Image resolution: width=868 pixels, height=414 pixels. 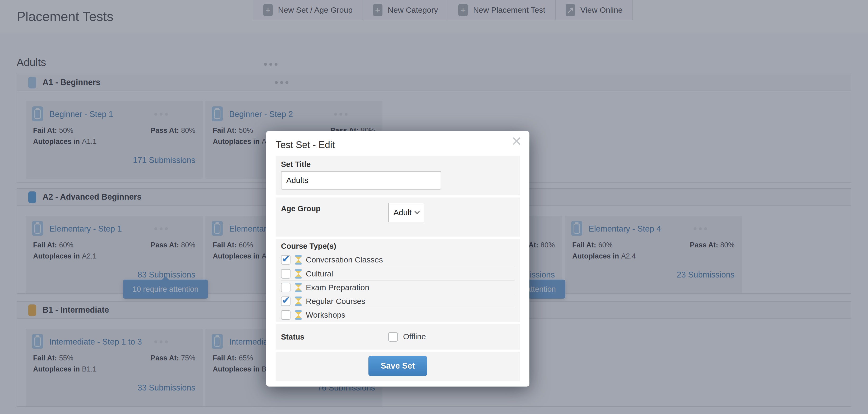 What do you see at coordinates (309, 246) in the screenshot?
I see `course-types-label: Course Type(s)` at bounding box center [309, 246].